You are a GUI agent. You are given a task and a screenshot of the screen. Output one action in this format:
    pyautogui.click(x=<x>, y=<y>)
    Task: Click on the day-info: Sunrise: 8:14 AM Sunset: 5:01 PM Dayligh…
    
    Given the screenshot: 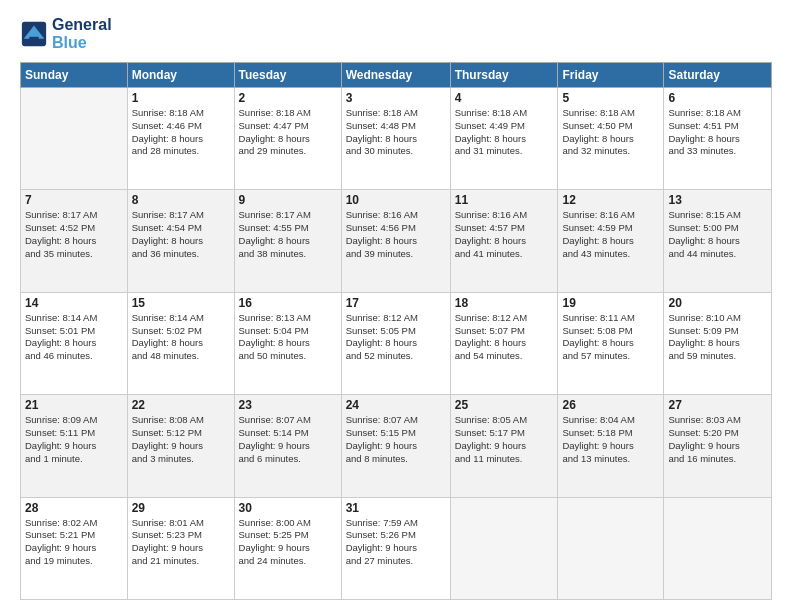 What is the action you would take?
    pyautogui.click(x=74, y=338)
    